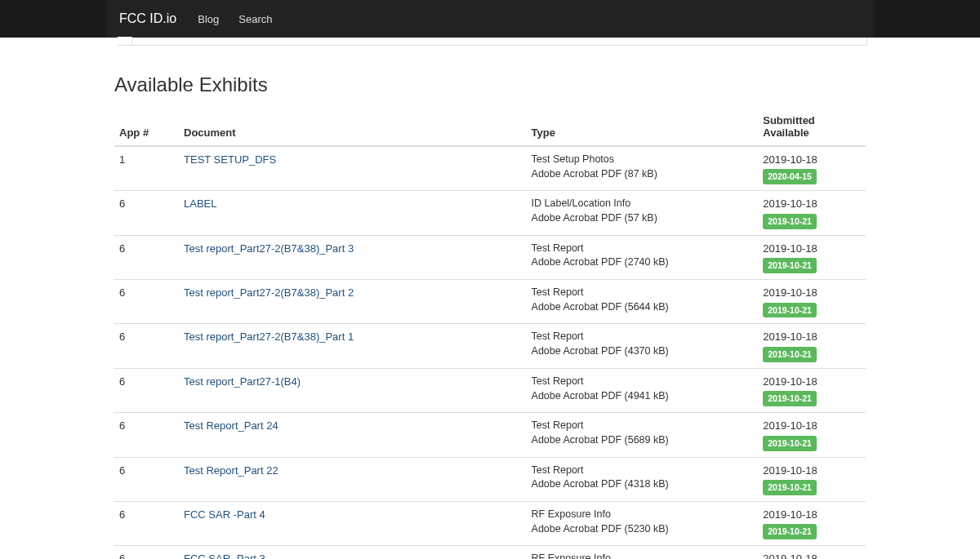 This screenshot has width=980, height=559. Describe the element at coordinates (643, 479) in the screenshot. I see `cell-type: Test ReportAdobe Acrobat PDF (4318 kB)` at that location.